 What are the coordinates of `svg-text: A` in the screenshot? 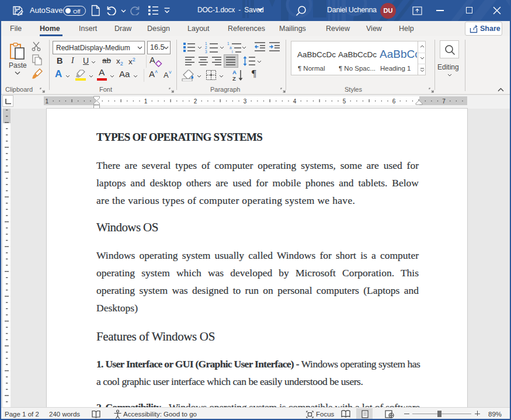 It's located at (235, 72).